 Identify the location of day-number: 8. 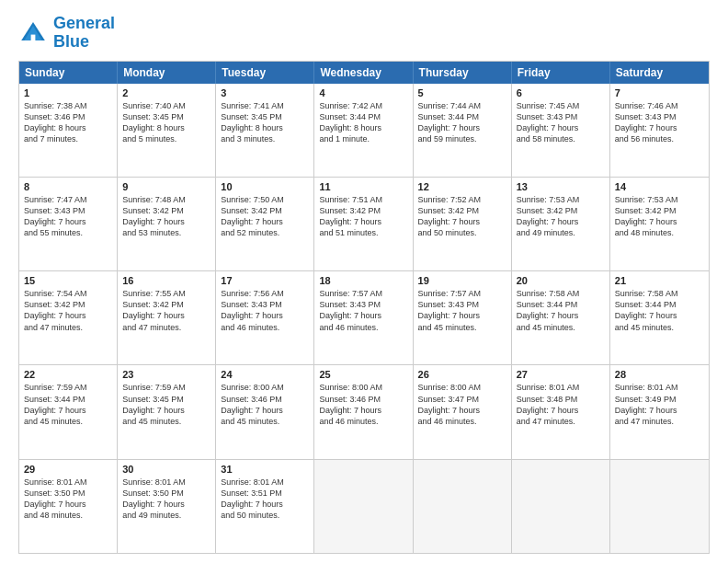
(68, 187).